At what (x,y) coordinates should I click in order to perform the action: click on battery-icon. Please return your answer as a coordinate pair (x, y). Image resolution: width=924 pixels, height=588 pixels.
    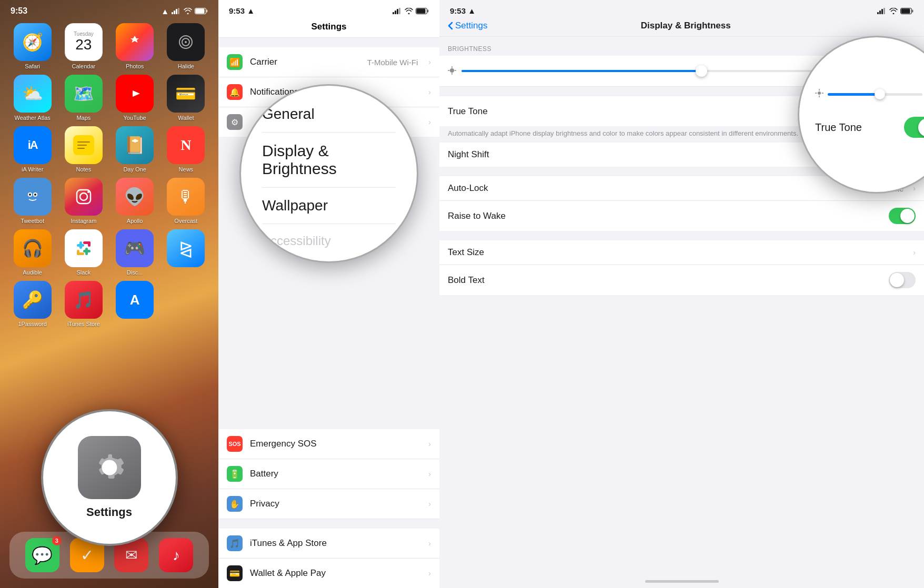
    Looking at the image, I should click on (201, 12).